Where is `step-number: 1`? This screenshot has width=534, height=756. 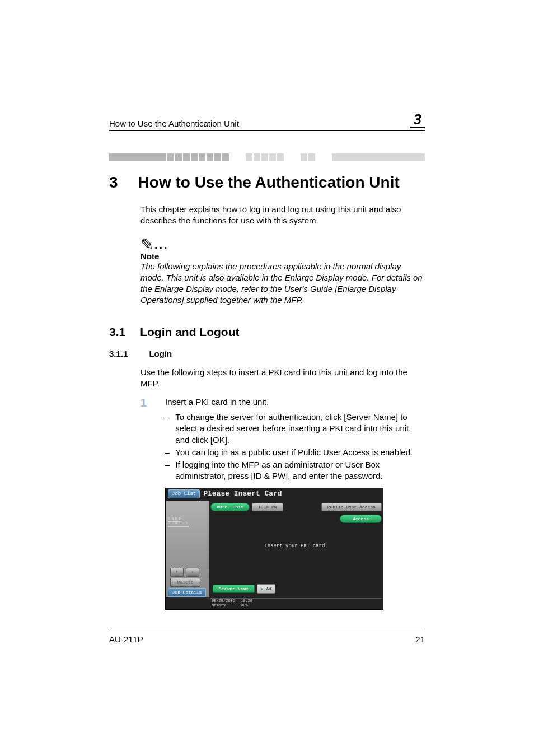
step-number: 1 is located at coordinates (145, 403).